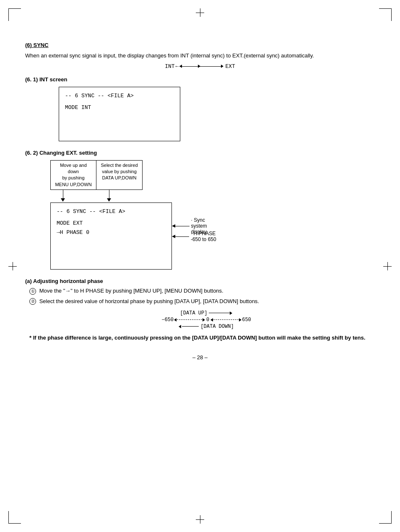  I want to click on right-arrowhead2, so click(240, 320).